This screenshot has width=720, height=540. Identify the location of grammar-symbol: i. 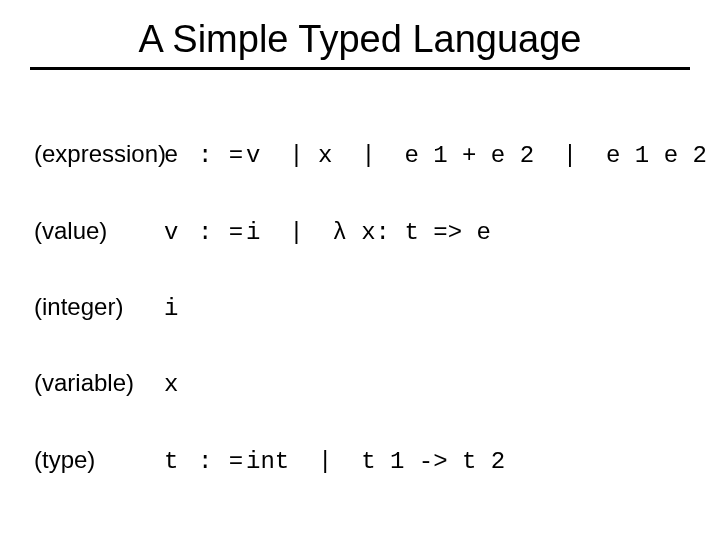
(181, 308).